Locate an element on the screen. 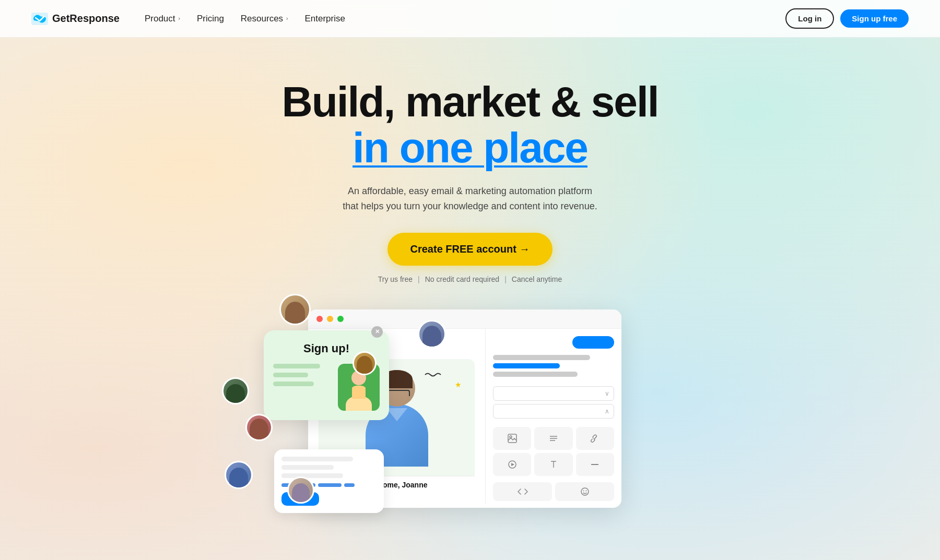 Image resolution: width=940 pixels, height=560 pixels. tools-panel: ∨ ∧ is located at coordinates (554, 416).